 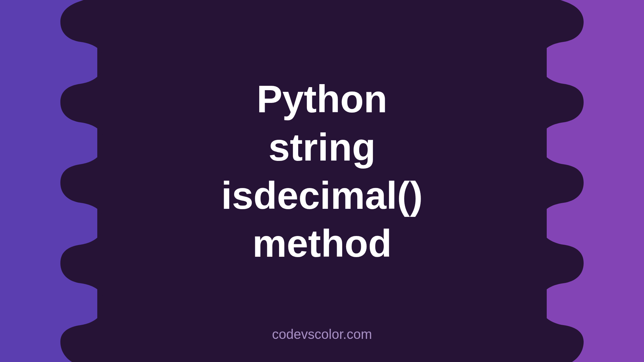 What do you see at coordinates (322, 244) in the screenshot?
I see `title-line-4: method` at bounding box center [322, 244].